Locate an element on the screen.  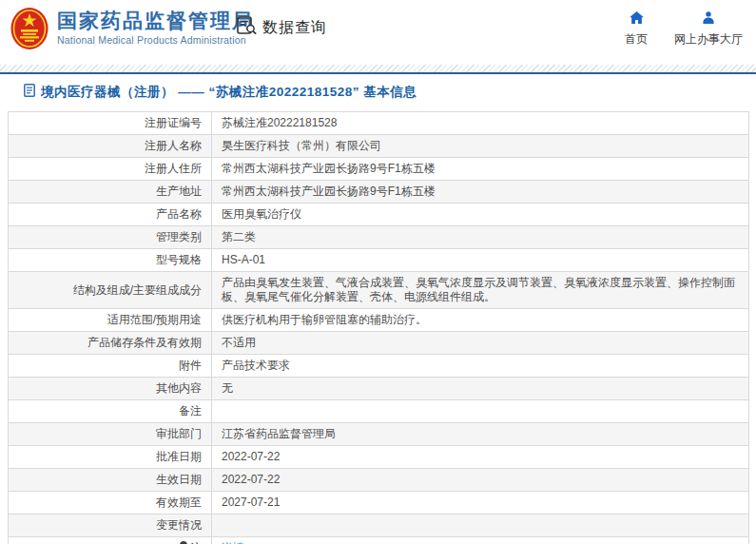
table-row: 生产地址常州西太湖科技产业园长扬路9号F1栋五楼 is located at coordinates (378, 192).